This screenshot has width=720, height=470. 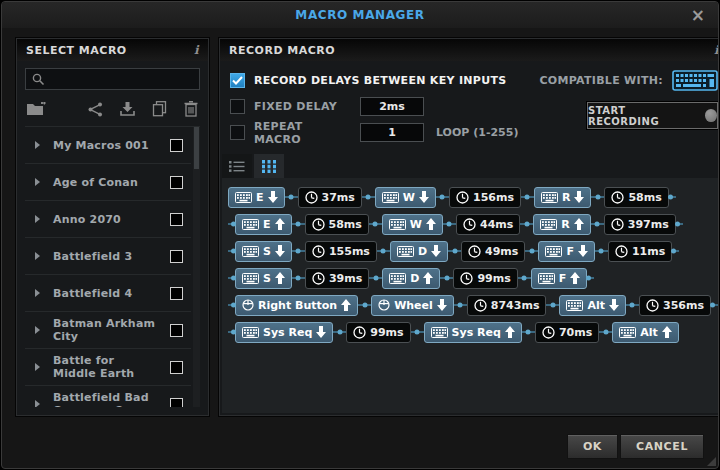 I want to click on macro-list-row: Battlefield 3, so click(x=108, y=256).